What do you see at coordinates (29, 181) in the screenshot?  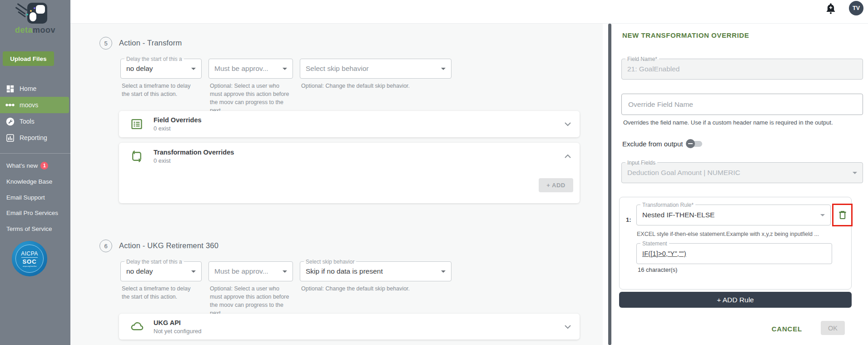 I see `sidebar-link-knowledge-base: Knowledge Base` at bounding box center [29, 181].